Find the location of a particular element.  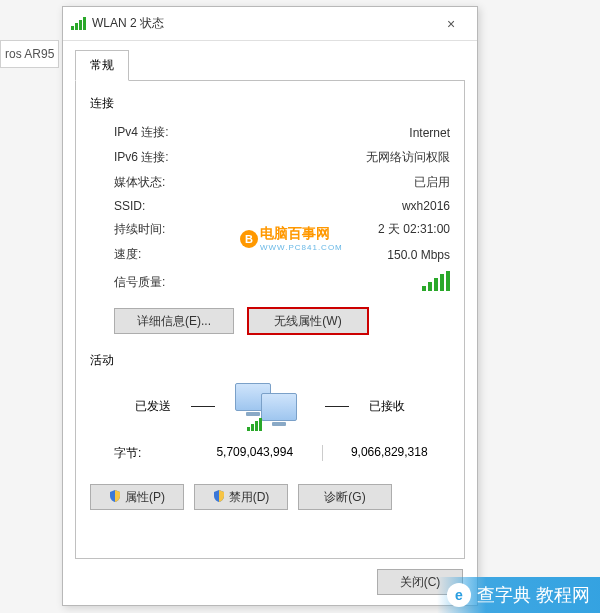

window-title: WLAN 2 状态 is located at coordinates (262, 24).